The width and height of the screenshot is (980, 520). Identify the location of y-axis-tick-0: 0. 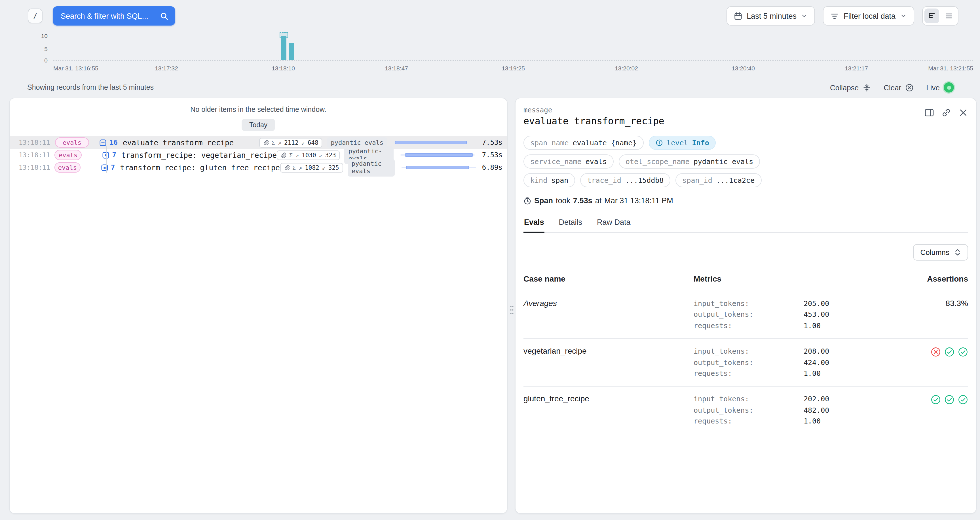
(46, 60).